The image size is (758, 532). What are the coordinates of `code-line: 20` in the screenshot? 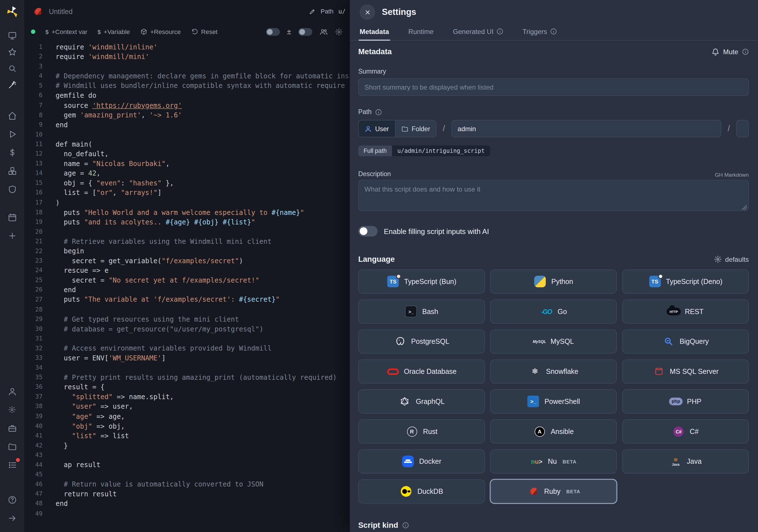 It's located at (187, 231).